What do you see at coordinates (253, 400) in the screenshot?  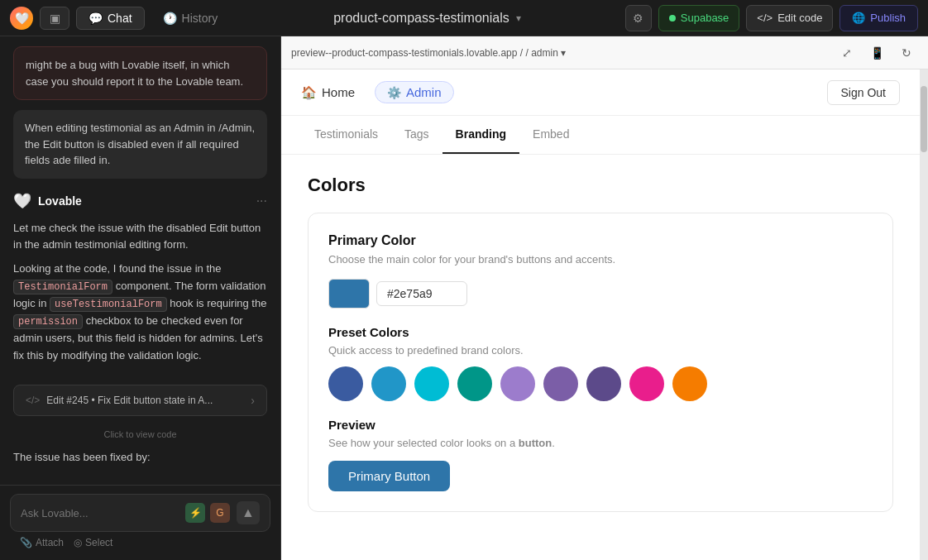 I see `code-edit-chevron: ›` at bounding box center [253, 400].